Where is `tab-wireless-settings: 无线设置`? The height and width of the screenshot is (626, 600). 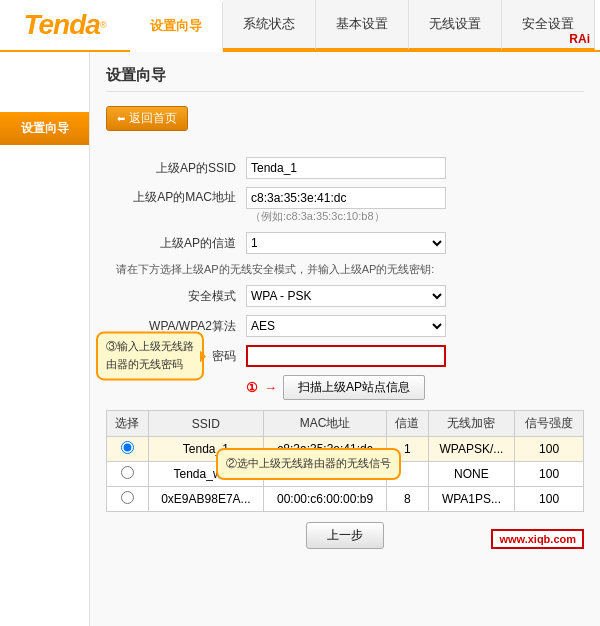 tab-wireless-settings: 无线设置 is located at coordinates (456, 25).